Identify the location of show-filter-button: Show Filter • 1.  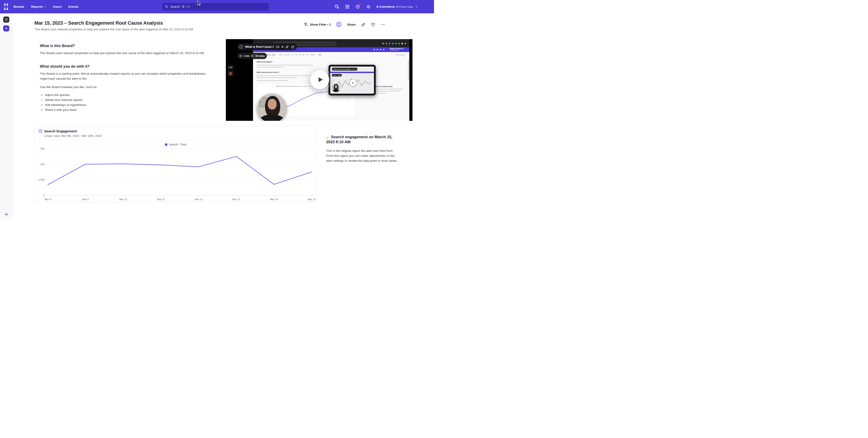
(317, 25).